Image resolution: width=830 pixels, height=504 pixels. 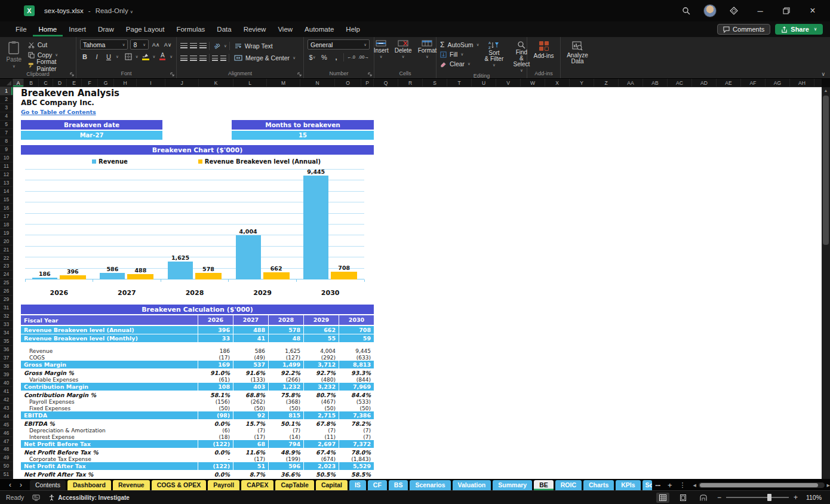 I want to click on cell-value: 50.1%, so click(x=285, y=424).